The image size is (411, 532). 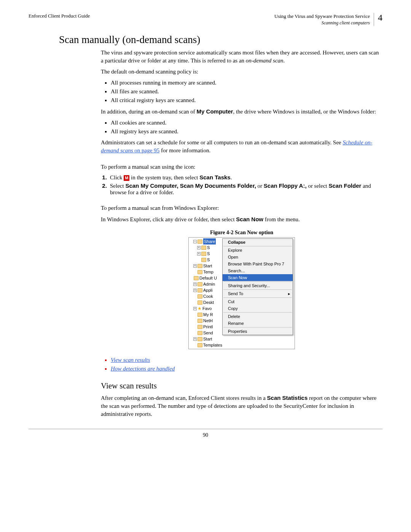 I want to click on view-results-link: View scan results, so click(x=130, y=360).